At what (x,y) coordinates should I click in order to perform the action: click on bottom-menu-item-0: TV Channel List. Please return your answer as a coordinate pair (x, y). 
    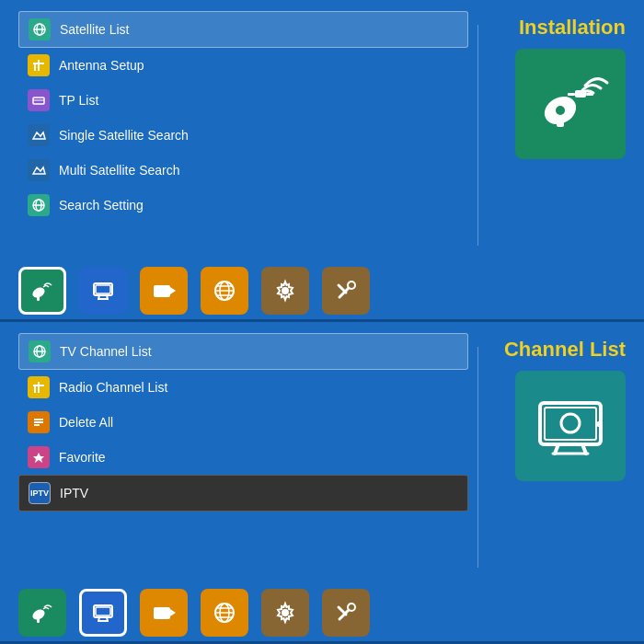
    Looking at the image, I should click on (243, 351).